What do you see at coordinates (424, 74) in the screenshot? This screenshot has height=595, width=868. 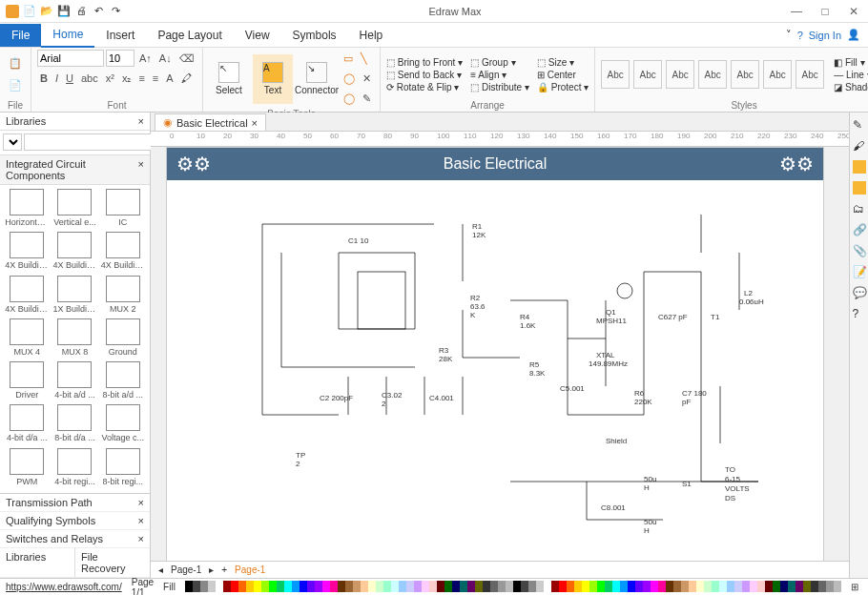 I see `send-back-button: ⬚ Send to Back ▾` at bounding box center [424, 74].